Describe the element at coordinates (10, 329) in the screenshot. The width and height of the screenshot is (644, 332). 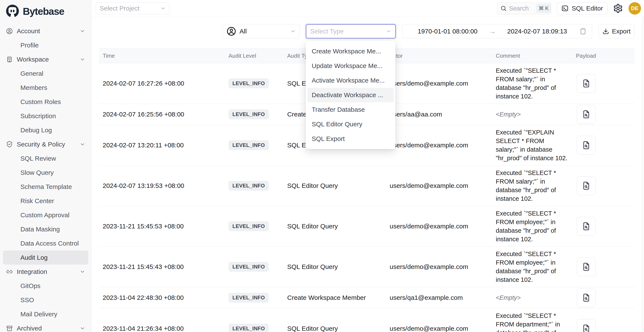
I see `archive-icon` at that location.